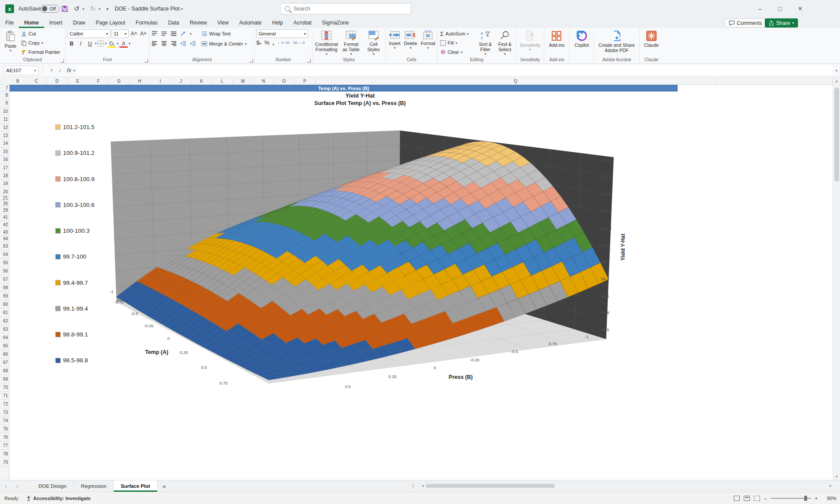  What do you see at coordinates (5, 445) in the screenshot?
I see `row-header-77: 77` at bounding box center [5, 445].